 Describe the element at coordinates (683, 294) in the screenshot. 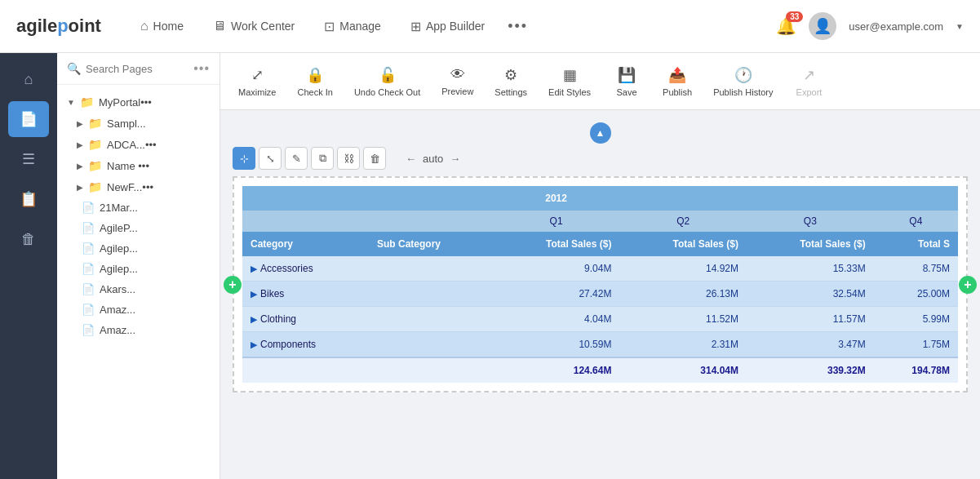

I see `bikes-q2: 26.13M` at that location.